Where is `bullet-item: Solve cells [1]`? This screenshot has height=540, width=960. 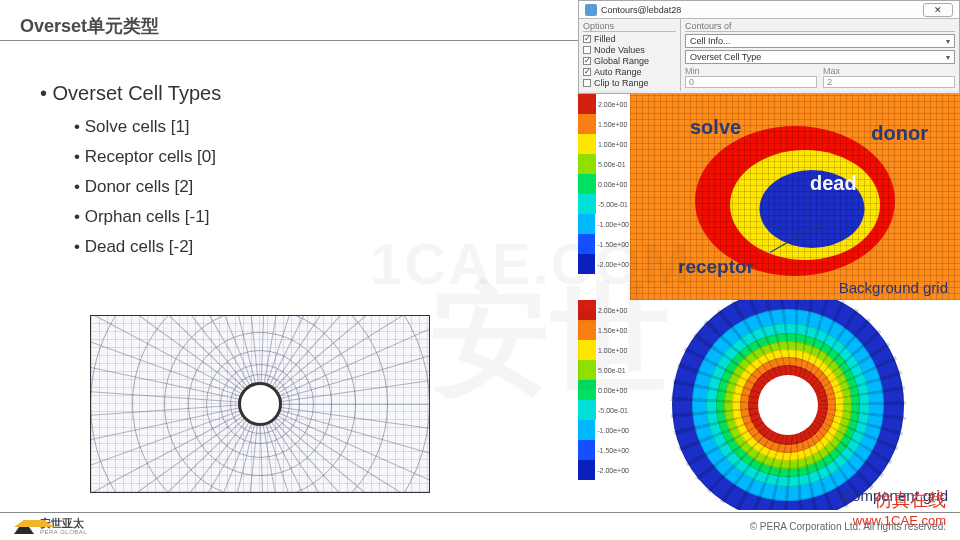 bullet-item: Solve cells [1] is located at coordinates (148, 127).